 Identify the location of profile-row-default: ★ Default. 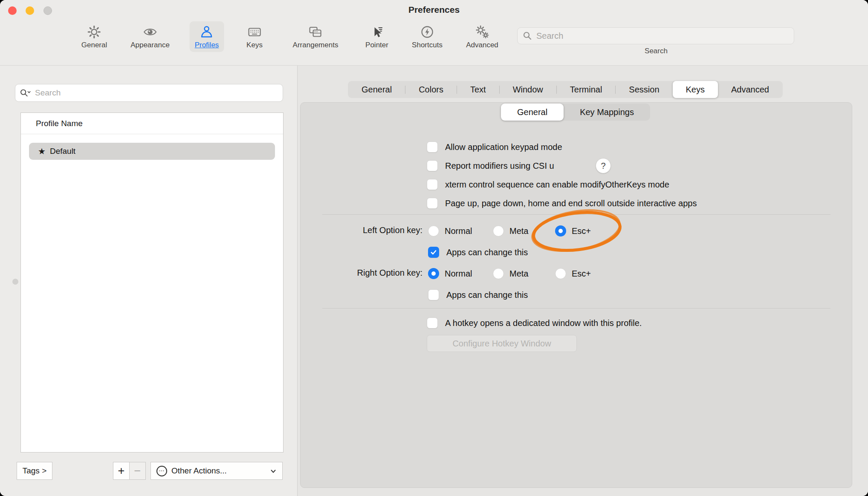
(152, 151).